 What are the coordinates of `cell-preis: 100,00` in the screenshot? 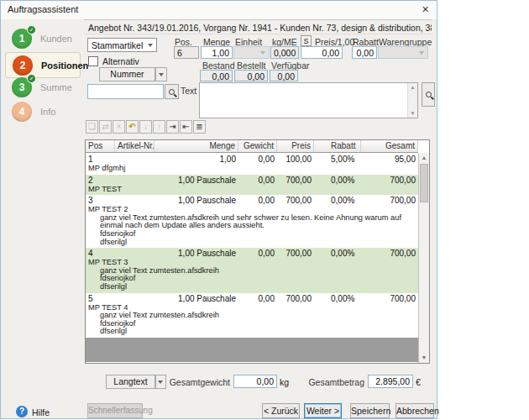 It's located at (296, 160).